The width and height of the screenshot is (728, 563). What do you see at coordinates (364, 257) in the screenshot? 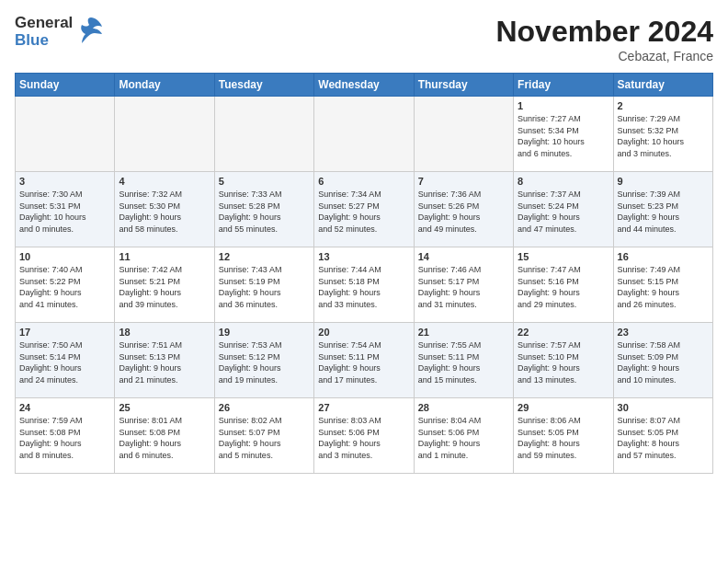
I see `day-number: 13` at bounding box center [364, 257].